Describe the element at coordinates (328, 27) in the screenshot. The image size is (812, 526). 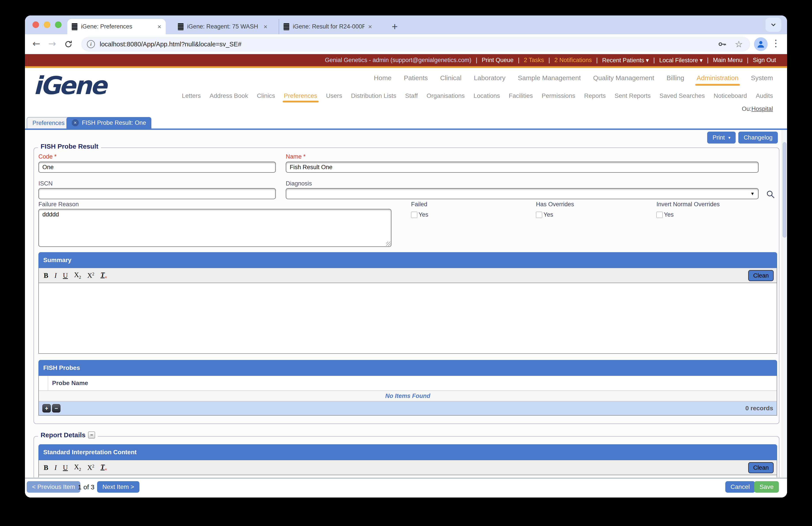
I see `browser-tab: iGene: Result for R24-000F: F ×` at that location.